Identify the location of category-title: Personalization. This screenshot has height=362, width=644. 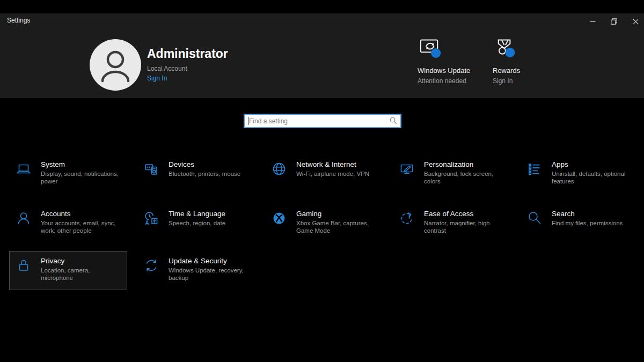
(465, 164).